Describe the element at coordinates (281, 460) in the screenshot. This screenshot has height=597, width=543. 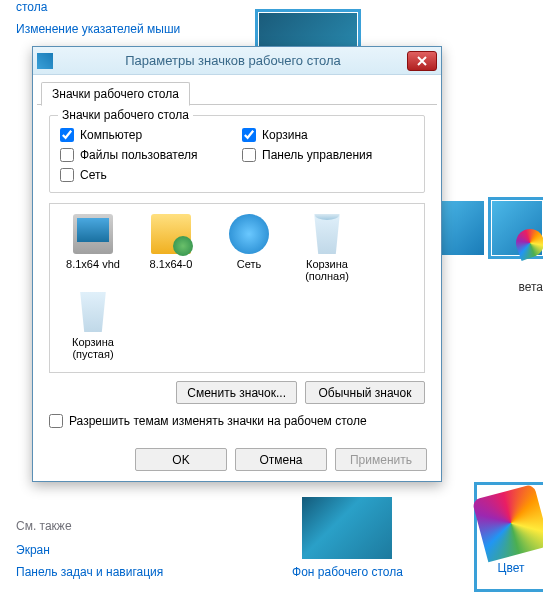
I see `cancel-button: Отмена` at that location.